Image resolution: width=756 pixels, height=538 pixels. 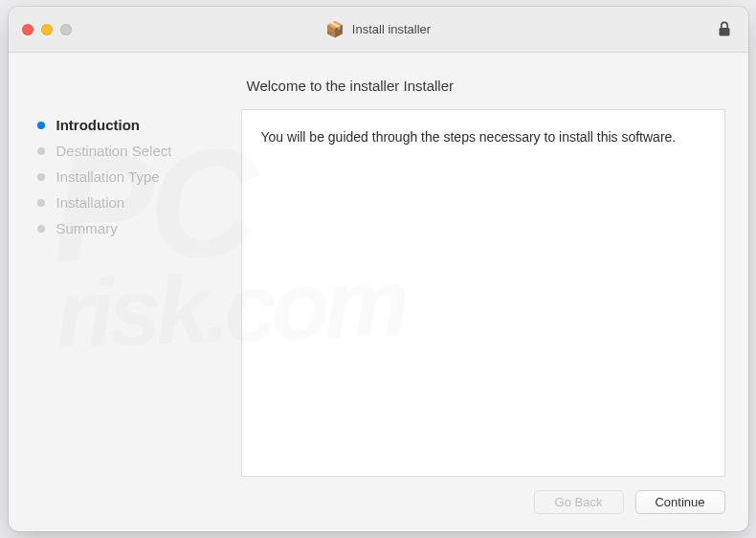 What do you see at coordinates (47, 30) in the screenshot?
I see `minimize-window-button` at bounding box center [47, 30].